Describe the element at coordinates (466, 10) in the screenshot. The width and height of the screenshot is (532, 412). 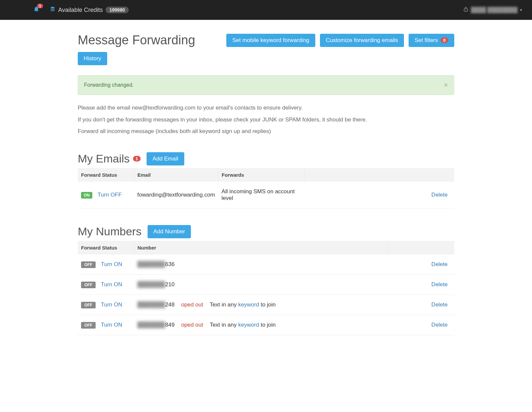
I see `lock-icon` at that location.